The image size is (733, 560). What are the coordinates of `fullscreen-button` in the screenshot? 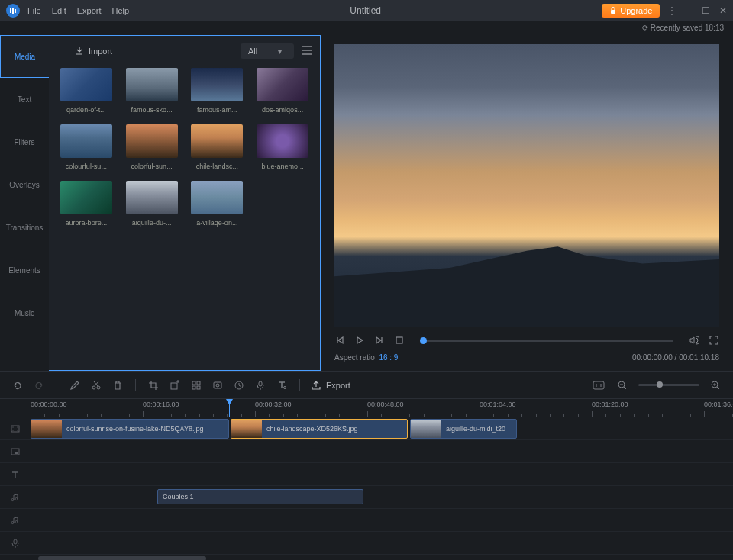 It's located at (714, 340).